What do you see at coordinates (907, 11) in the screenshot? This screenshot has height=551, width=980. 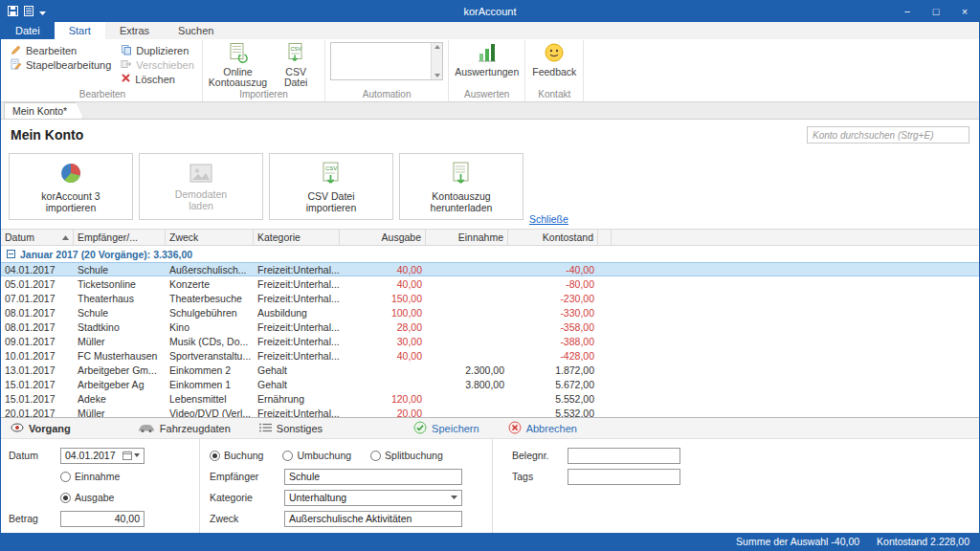 I see `minimize-button: −` at bounding box center [907, 11].